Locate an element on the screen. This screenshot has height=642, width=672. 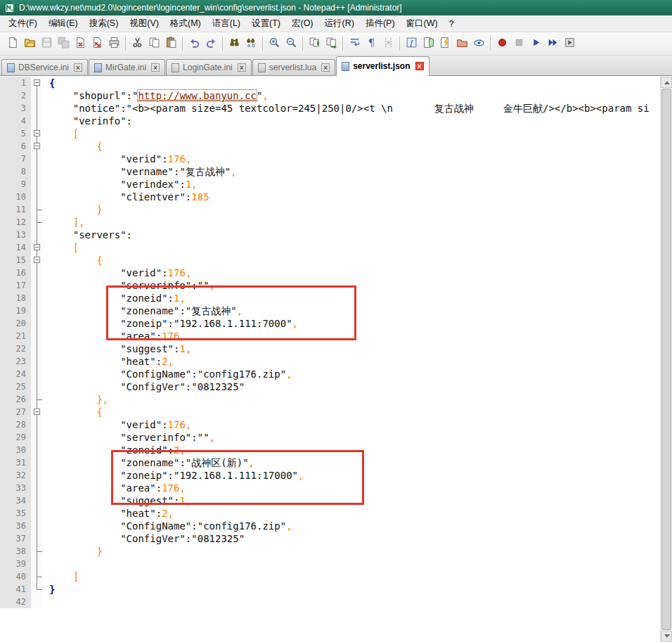
tab-logingate-ini: LoginGate.ini× is located at coordinates (209, 68).